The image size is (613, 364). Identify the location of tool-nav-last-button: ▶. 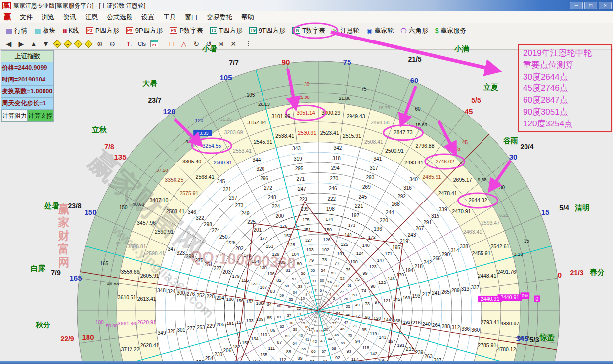
(21, 44).